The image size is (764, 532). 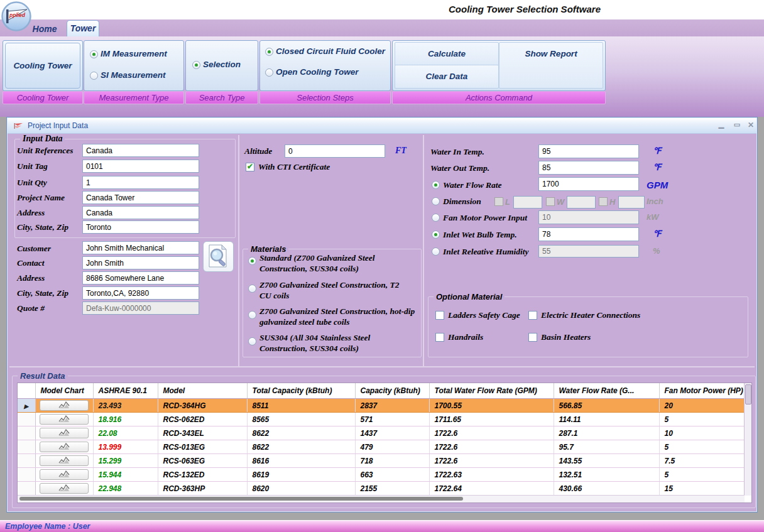 What do you see at coordinates (381, 461) in the screenshot?
I see `table-row: ▶ 15.299 RCS-063EG 8616 718 1722.6 143.5…` at bounding box center [381, 461].